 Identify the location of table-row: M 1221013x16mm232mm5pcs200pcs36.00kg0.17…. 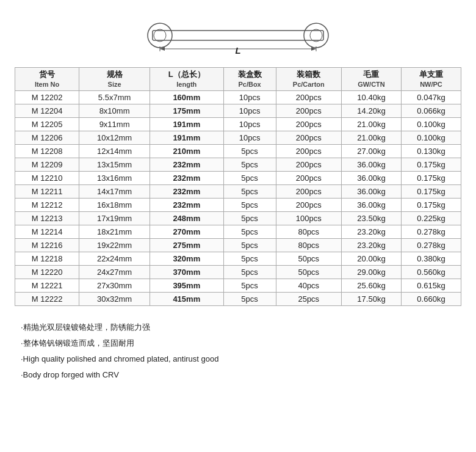
(238, 178).